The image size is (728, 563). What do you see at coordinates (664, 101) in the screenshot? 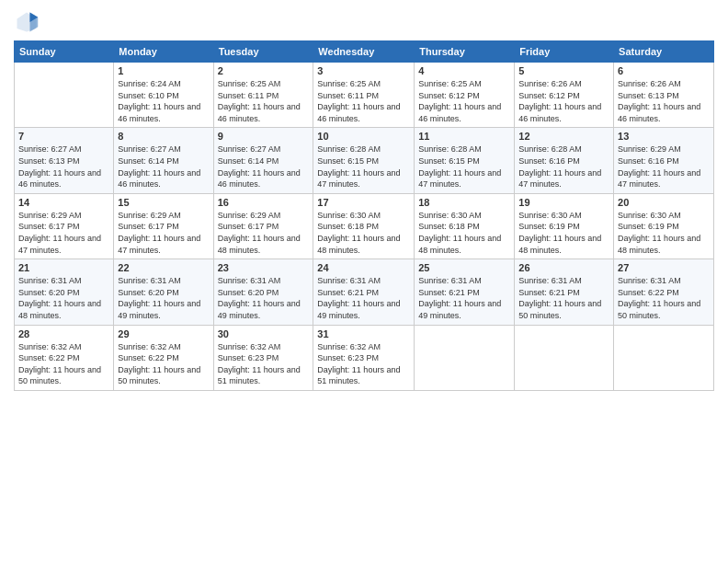
I see `day-detail: Sunrise: 6:26 AMSunset: 6:13 PMDaylight:…` at bounding box center [664, 101].